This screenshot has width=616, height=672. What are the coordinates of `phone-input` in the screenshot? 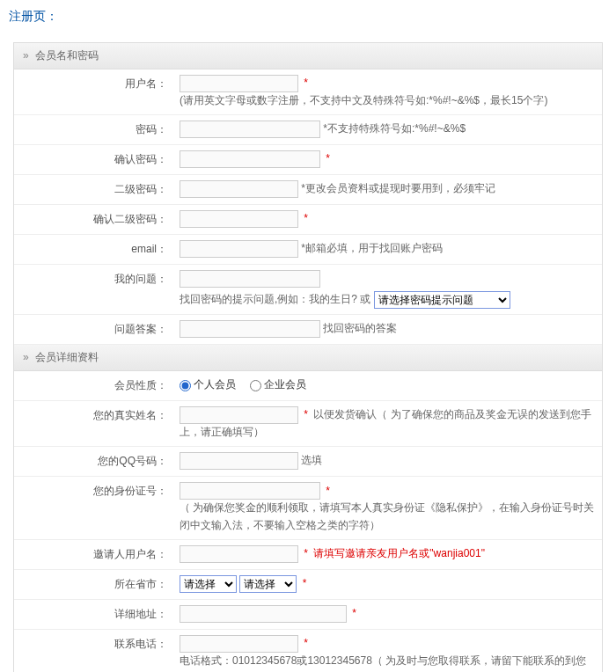 It's located at (239, 644).